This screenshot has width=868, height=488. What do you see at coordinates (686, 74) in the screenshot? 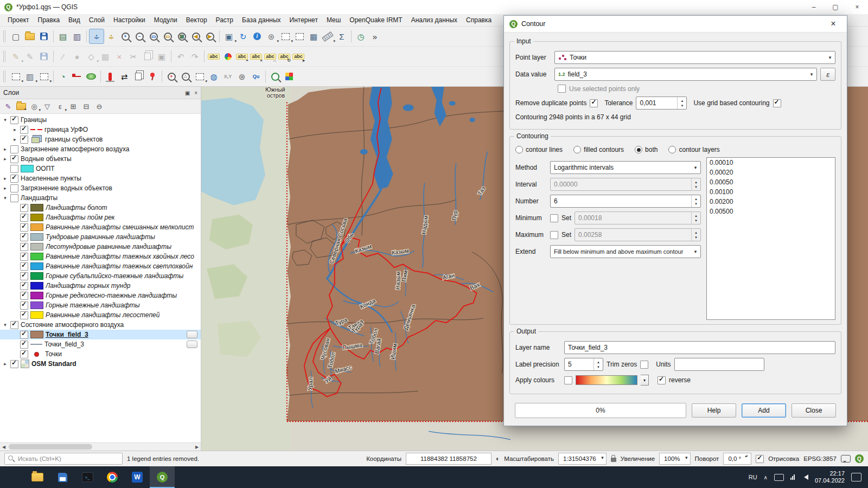
I see `data-value-combo: 1.2 field_3` at bounding box center [686, 74].